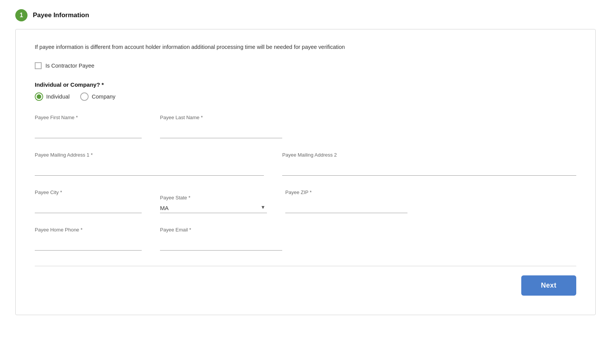 This screenshot has width=611, height=364. What do you see at coordinates (306, 126) in the screenshot?
I see `name-row: Payee First Name * Payee Last Name *` at bounding box center [306, 126].